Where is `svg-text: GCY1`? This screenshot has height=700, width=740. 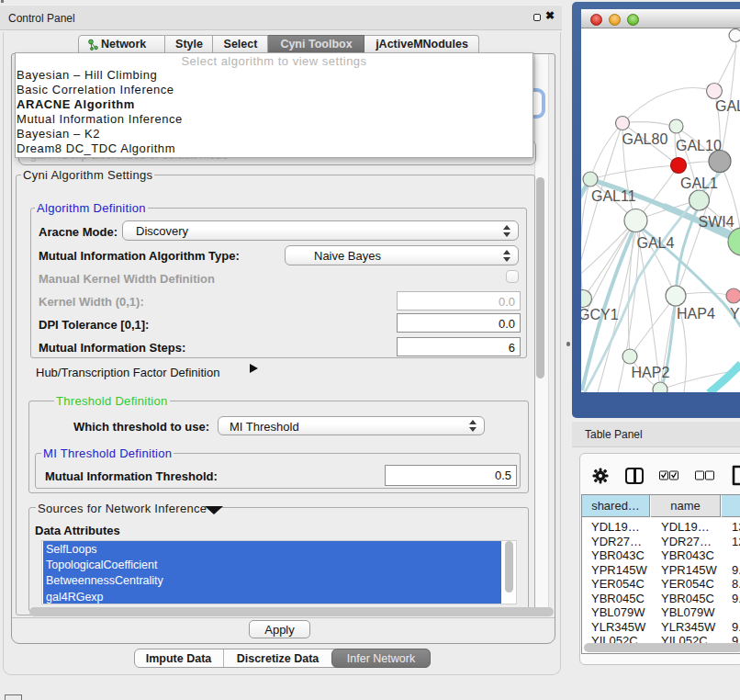
svg-text: GCY1 is located at coordinates (600, 314).